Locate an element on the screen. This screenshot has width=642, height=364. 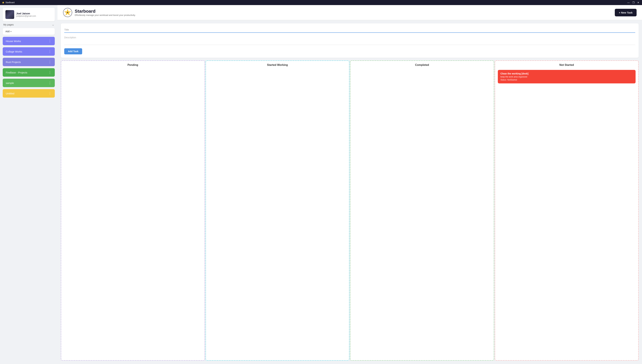
brand-title: Starboard is located at coordinates (105, 11).